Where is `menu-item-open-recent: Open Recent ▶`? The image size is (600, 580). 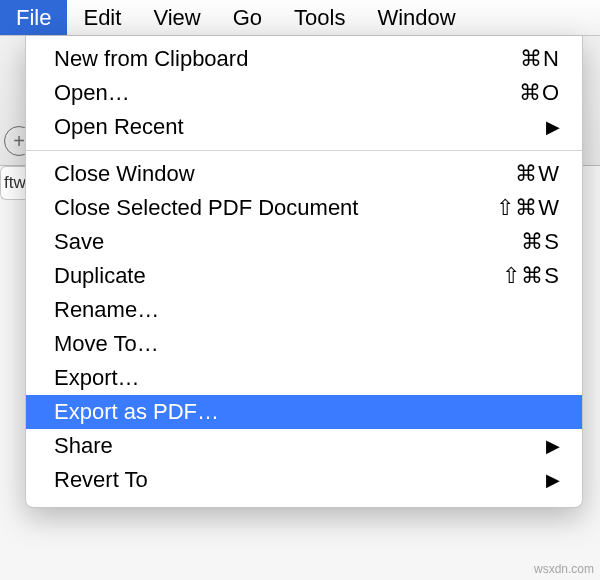 menu-item-open-recent: Open Recent ▶ is located at coordinates (304, 127).